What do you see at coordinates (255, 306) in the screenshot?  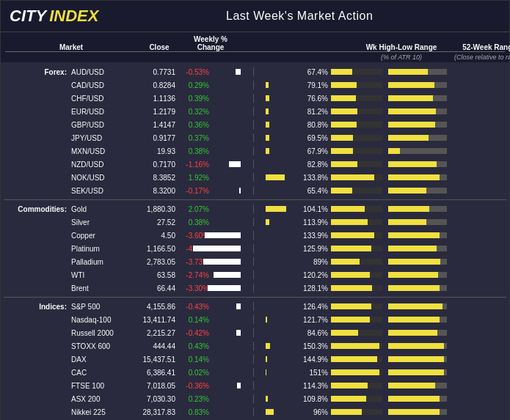 I see `table-row: Indices:S&P 5004,155.86-0.43%126.4%` at bounding box center [255, 306].